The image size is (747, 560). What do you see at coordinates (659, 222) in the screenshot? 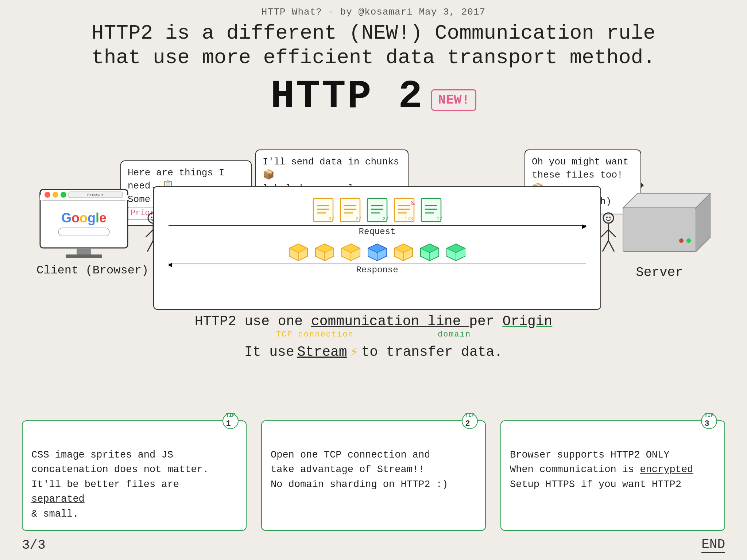
I see `server-svg` at bounding box center [659, 222].